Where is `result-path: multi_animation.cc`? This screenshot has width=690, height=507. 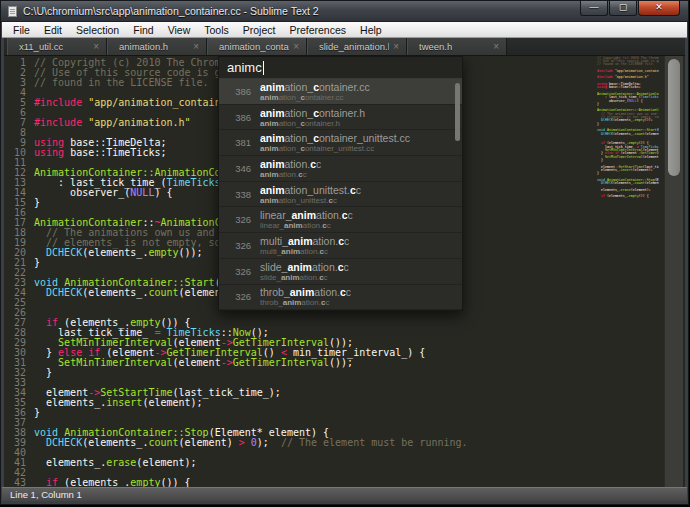 result-path: multi_animation.cc is located at coordinates (304, 252).